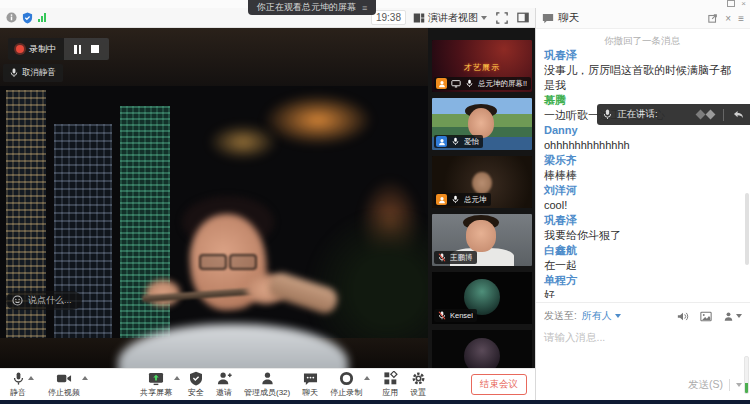 Image resolution: width=750 pixels, height=404 pixels. What do you see at coordinates (228, 260) in the screenshot?
I see `performer-glasses` at bounding box center [228, 260].